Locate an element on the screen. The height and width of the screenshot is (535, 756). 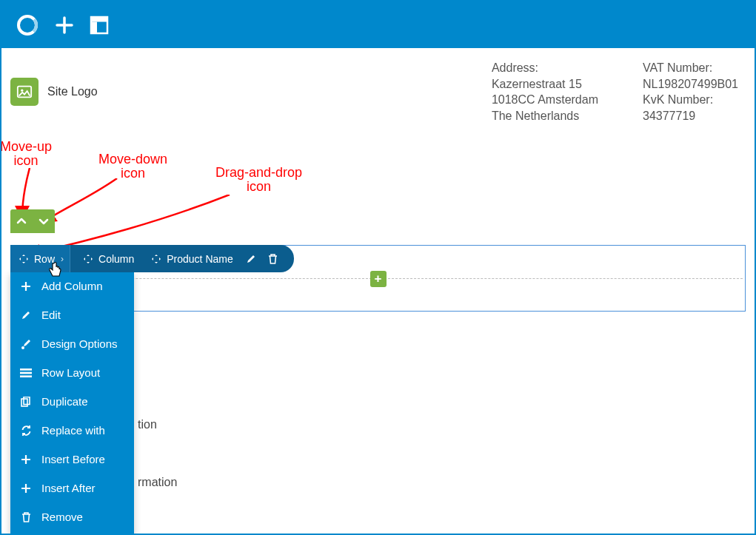
kvk-label: KvK Number: is located at coordinates (690, 100).